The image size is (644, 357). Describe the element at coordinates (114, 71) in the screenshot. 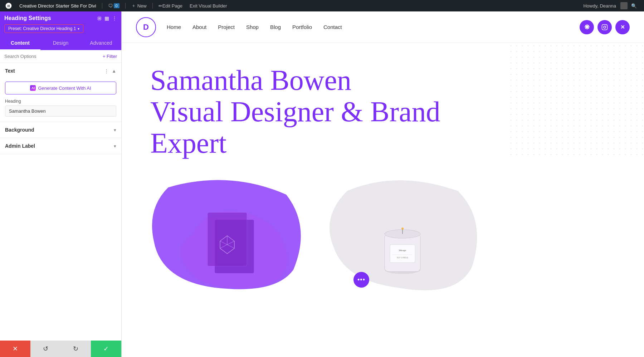

I see `text-section-collapse-icon: ▲` at that location.